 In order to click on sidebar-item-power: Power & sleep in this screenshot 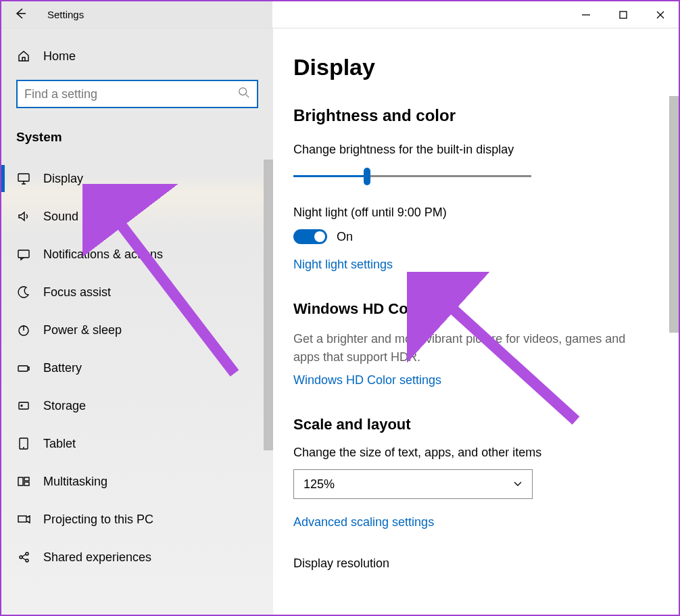, I will do `click(137, 330)`.